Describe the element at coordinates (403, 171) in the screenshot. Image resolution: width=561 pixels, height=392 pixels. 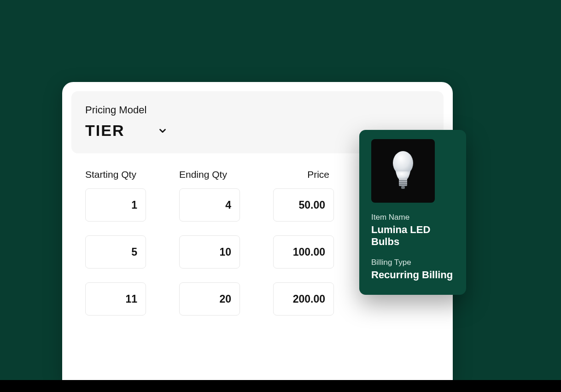
I see `lightbulb-icon` at that location.